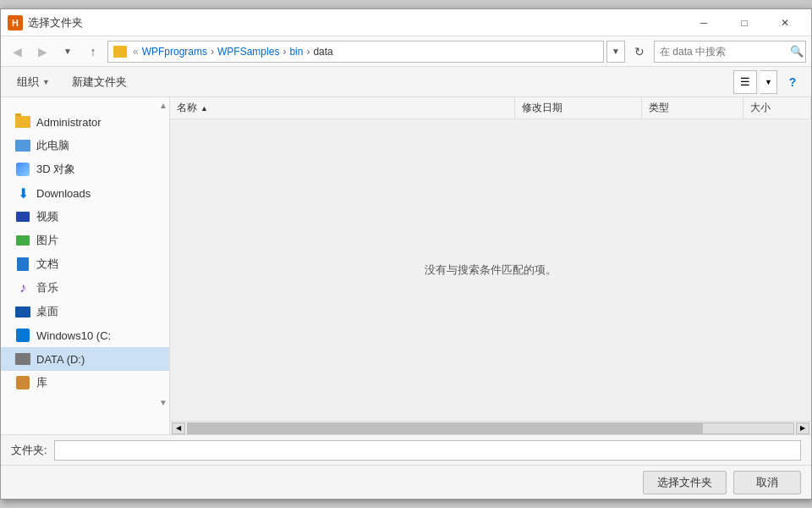  Describe the element at coordinates (23, 169) in the screenshot. I see `3d-objects-icon` at that location.